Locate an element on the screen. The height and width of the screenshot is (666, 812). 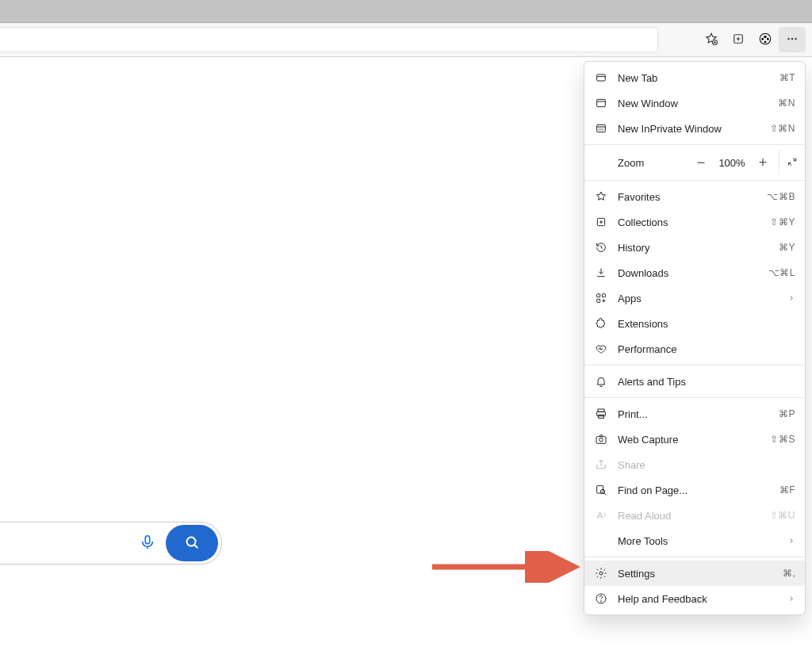
search-icon is located at coordinates (192, 544).